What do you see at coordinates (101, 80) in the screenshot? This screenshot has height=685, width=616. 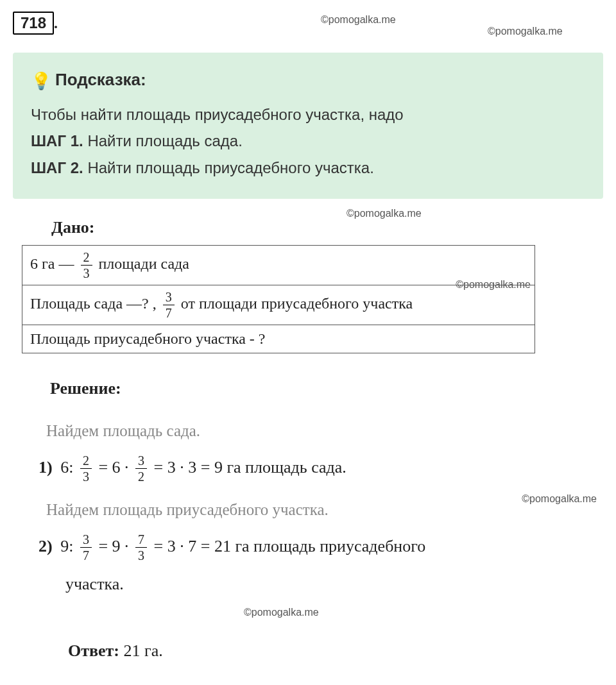 I see `hint-title-text: Подсказка:` at bounding box center [101, 80].